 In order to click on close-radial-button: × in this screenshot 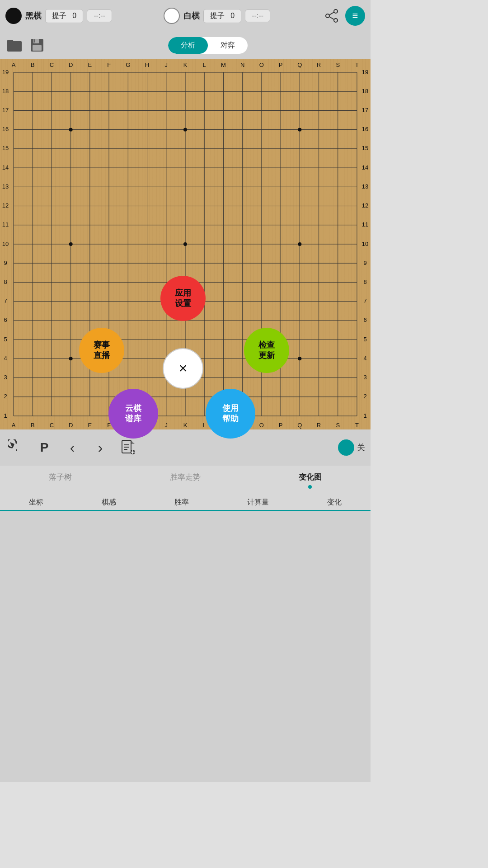, I will do `click(183, 368)`.